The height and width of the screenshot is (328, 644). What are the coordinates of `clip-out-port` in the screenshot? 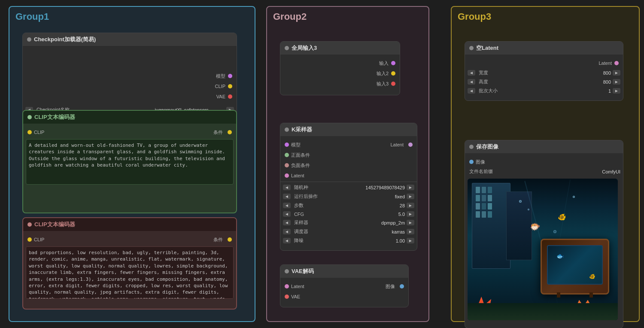 It's located at (230, 86).